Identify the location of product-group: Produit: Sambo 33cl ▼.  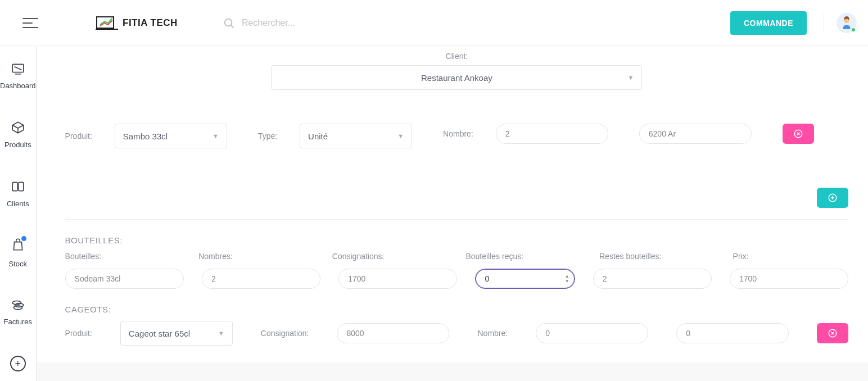
(146, 136).